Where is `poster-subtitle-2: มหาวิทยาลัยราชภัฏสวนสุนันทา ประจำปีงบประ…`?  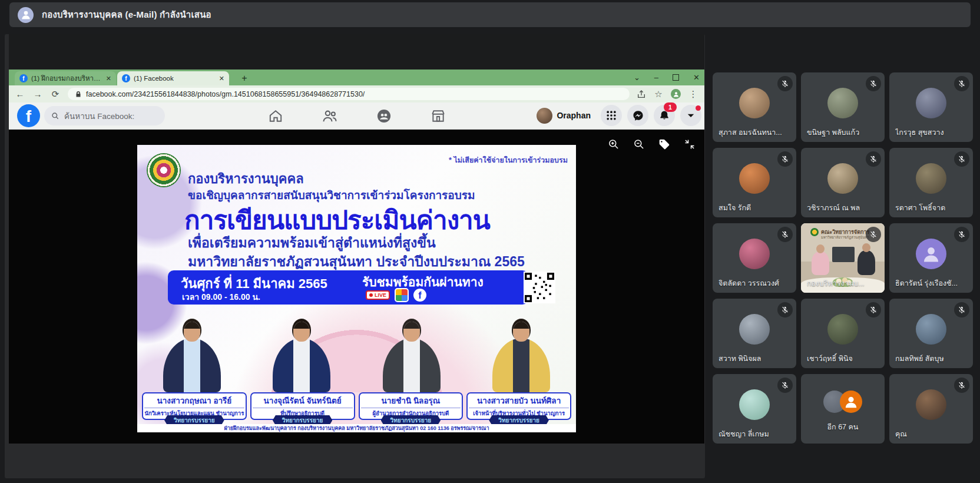 poster-subtitle-2: มหาวิทยาลัยราชภัฏสวนสุนันทา ประจำปีงบประ… is located at coordinates (356, 262).